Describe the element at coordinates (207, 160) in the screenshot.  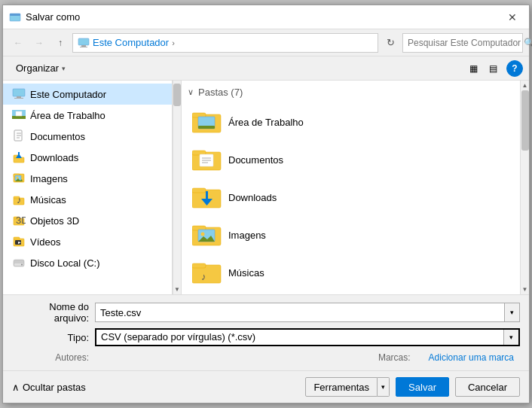
I see `folder-icon-documentos` at that location.